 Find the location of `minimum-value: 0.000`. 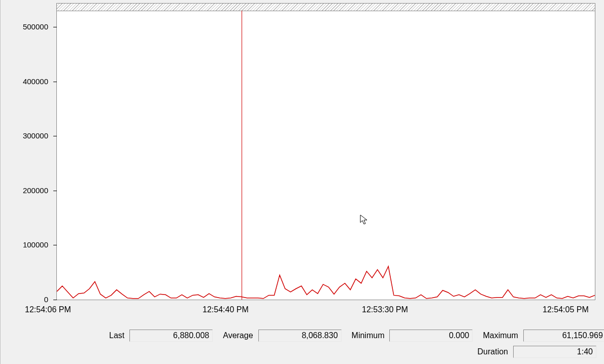

minimum-value: 0.000 is located at coordinates (431, 336).